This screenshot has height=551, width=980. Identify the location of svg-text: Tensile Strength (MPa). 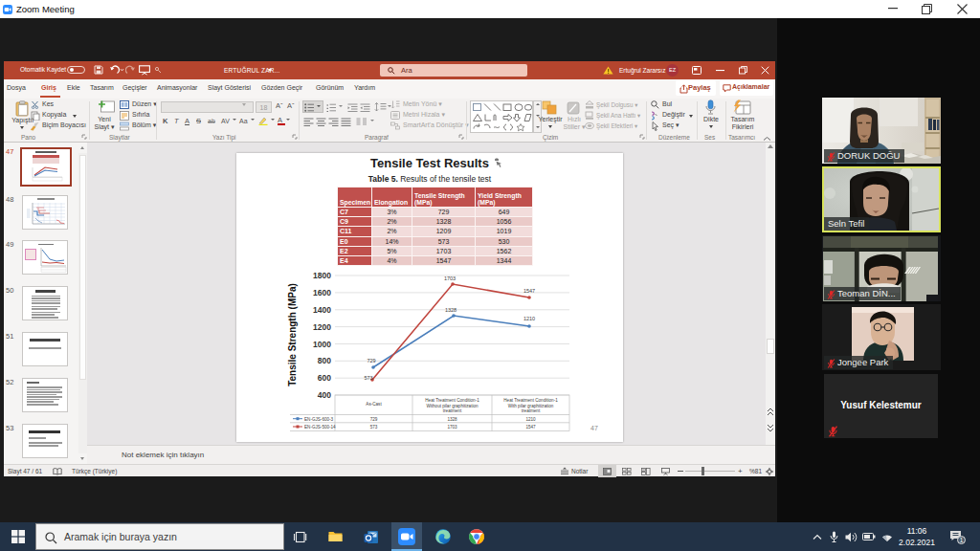
(293, 335).